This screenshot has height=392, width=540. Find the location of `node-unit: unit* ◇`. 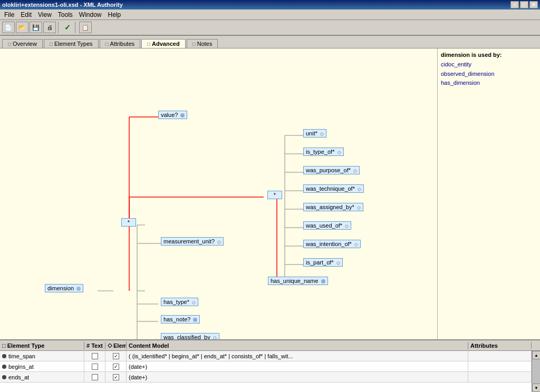

node-unit: unit* ◇ is located at coordinates (315, 133).